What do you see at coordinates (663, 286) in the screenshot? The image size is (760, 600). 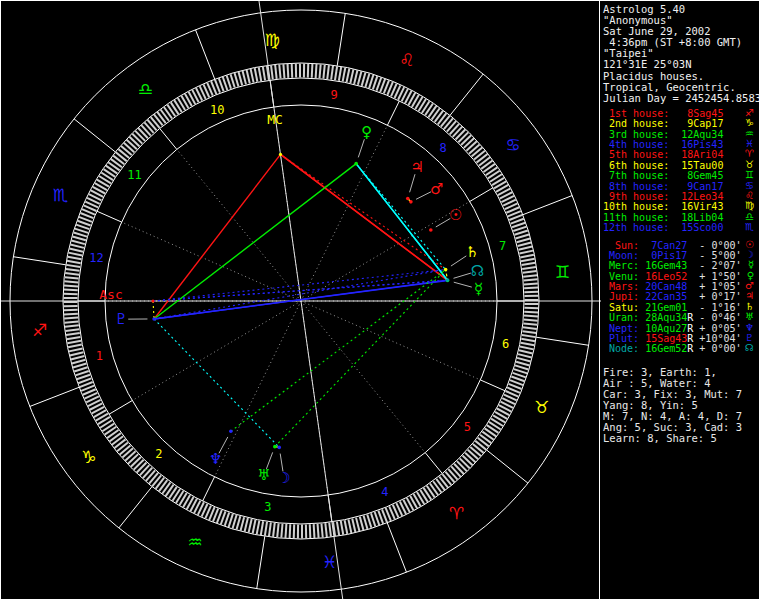 I see `planet-position: 20Can48` at bounding box center [663, 286].